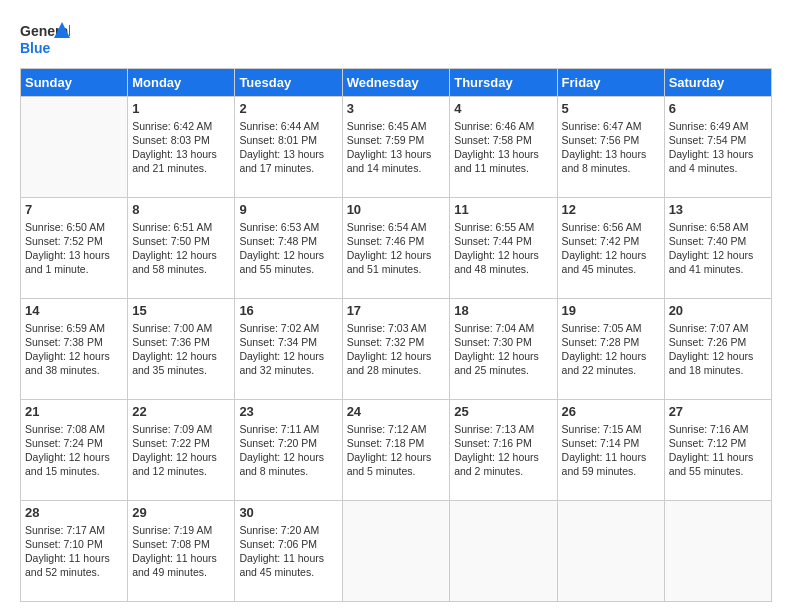 The image size is (792, 612). Describe the element at coordinates (181, 210) in the screenshot. I see `day-number: 8` at that location.